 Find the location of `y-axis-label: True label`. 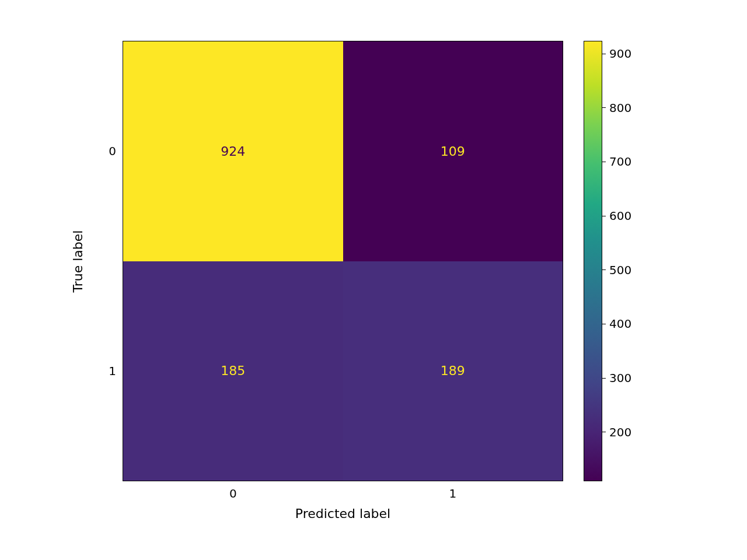

y-axis-label: True label is located at coordinates (78, 261).